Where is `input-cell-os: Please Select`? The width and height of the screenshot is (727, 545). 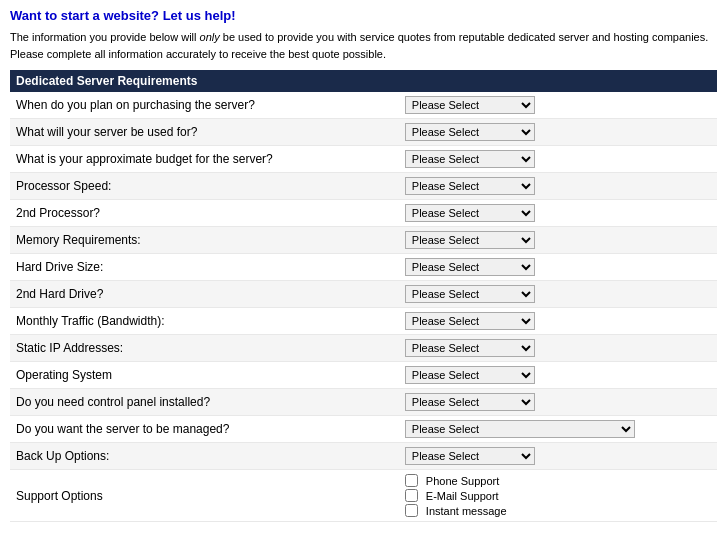 input-cell-os: Please Select is located at coordinates (558, 376).